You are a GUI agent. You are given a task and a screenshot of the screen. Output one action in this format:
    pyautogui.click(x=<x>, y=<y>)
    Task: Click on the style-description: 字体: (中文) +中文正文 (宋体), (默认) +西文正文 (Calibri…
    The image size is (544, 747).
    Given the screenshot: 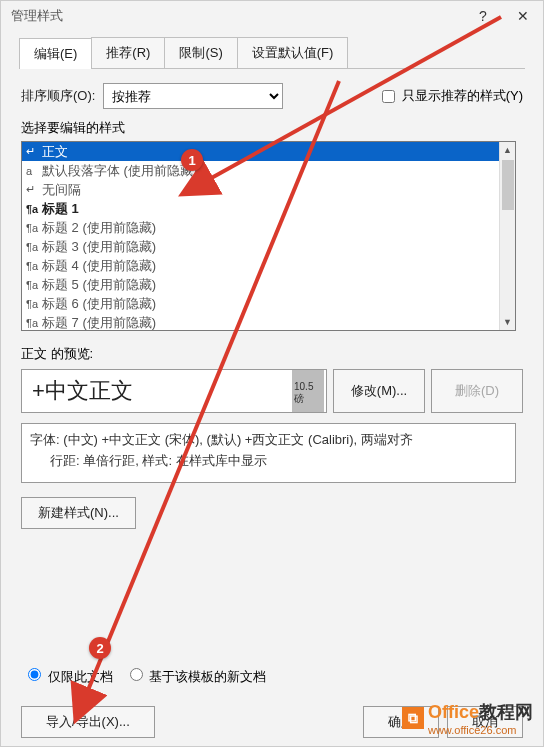 What is the action you would take?
    pyautogui.click(x=268, y=453)
    